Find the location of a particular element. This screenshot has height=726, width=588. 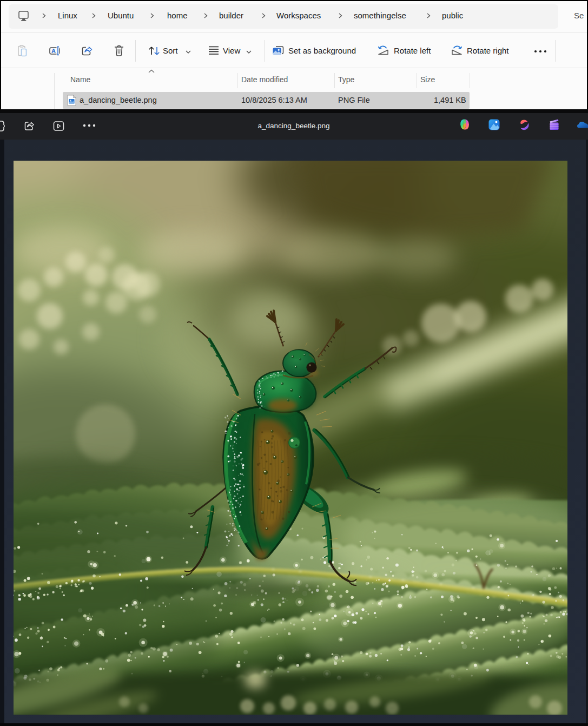

svg-text: A is located at coordinates (54, 51).